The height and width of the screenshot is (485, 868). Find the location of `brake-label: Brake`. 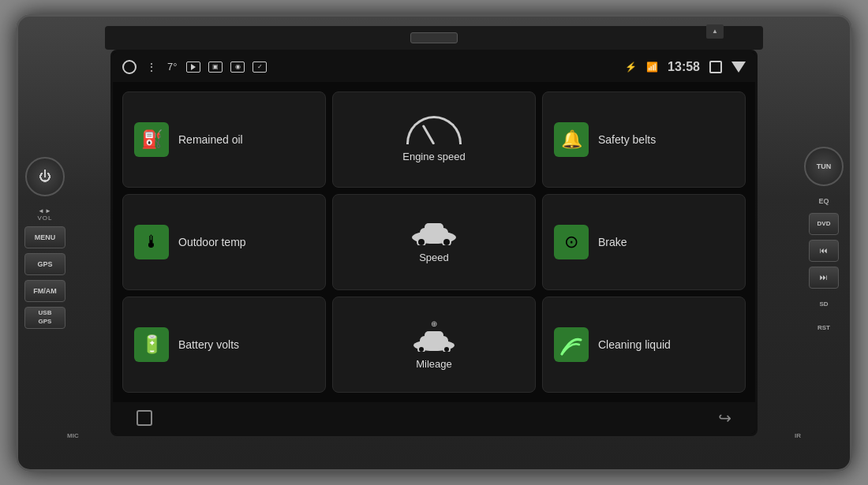

brake-label: Brake is located at coordinates (612, 242).